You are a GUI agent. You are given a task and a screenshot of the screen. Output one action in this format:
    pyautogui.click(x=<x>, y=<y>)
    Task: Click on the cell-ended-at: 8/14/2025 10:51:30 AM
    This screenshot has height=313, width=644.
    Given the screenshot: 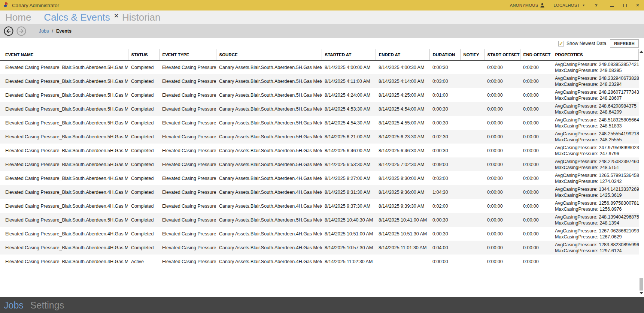 What is the action you would take?
    pyautogui.click(x=402, y=234)
    